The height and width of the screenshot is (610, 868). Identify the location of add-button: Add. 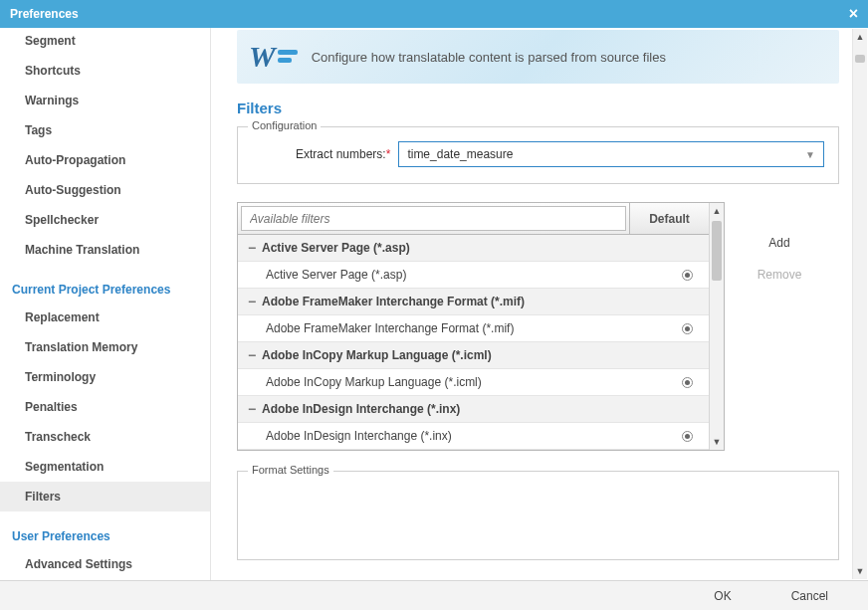
(778, 243).